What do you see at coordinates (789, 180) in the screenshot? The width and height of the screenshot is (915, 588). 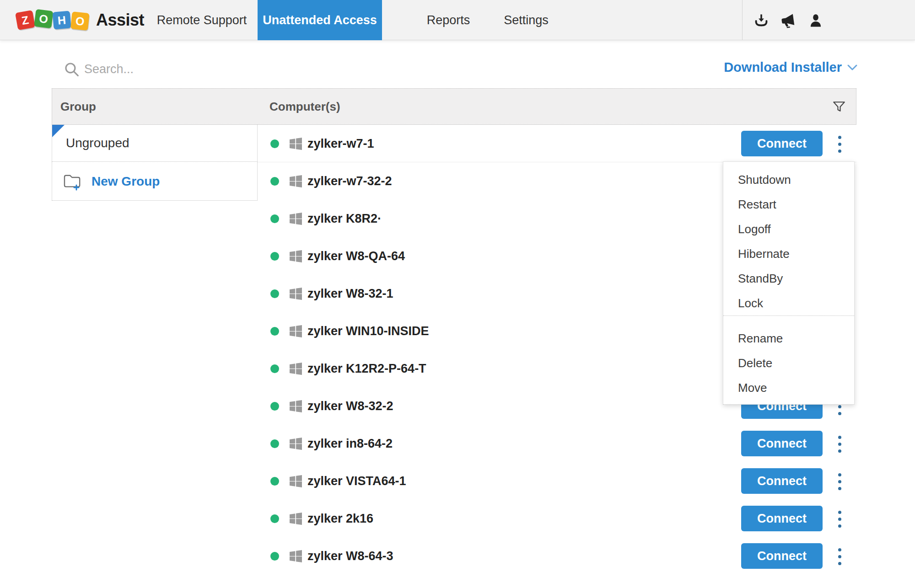 I see `menu-item-shutdown: Shutdown` at bounding box center [789, 180].